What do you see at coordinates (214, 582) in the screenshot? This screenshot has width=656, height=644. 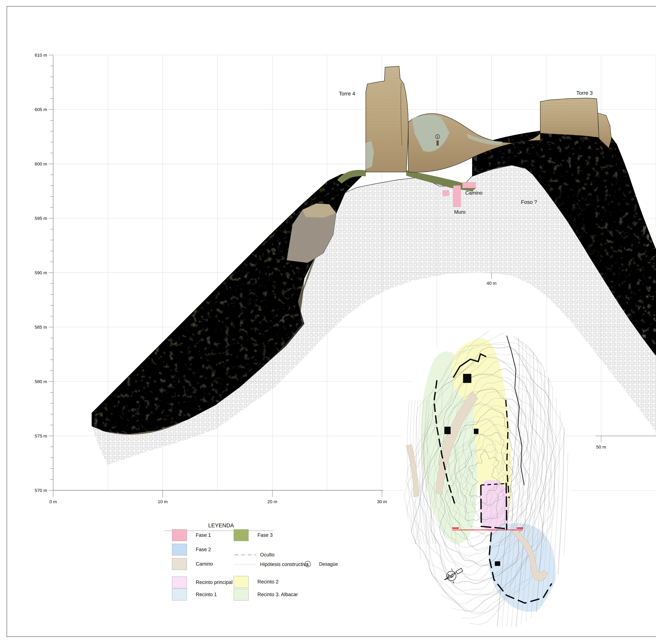 I see `legend-label: Recinto principal` at bounding box center [214, 582].